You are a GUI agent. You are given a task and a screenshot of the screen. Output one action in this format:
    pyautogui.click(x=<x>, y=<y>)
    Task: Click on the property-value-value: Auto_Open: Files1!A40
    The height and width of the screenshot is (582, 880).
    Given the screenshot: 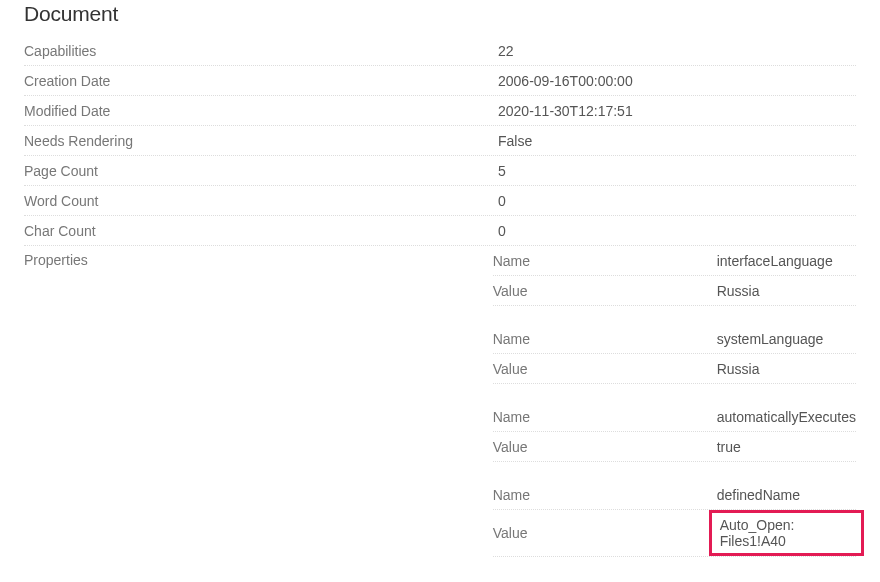 What is the action you would take?
    pyautogui.click(x=786, y=533)
    